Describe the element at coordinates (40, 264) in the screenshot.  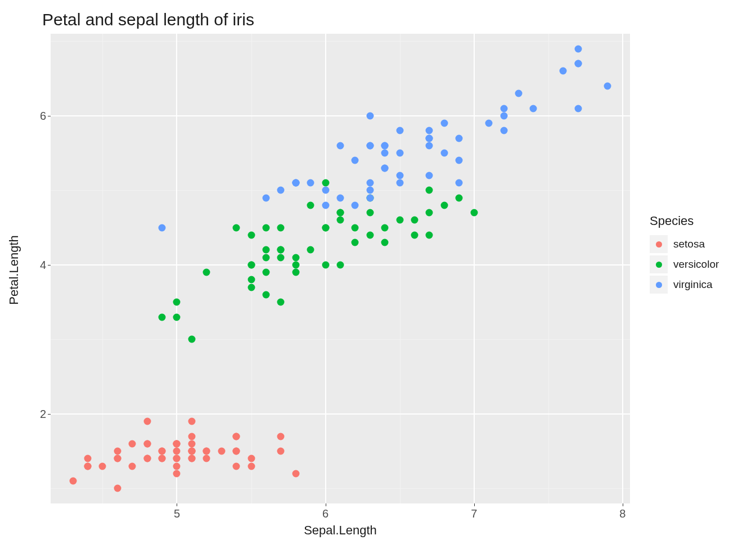
I see `y-tick-label: 4` at that location.